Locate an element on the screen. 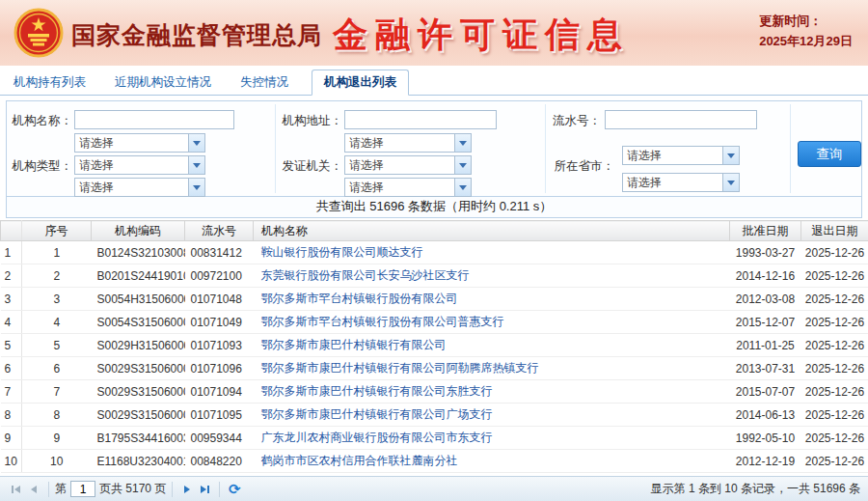  institution-name-link: 鄂尔多斯市康巴什村镇银行有限公司阿勒腾席热镇支行 is located at coordinates (400, 368).